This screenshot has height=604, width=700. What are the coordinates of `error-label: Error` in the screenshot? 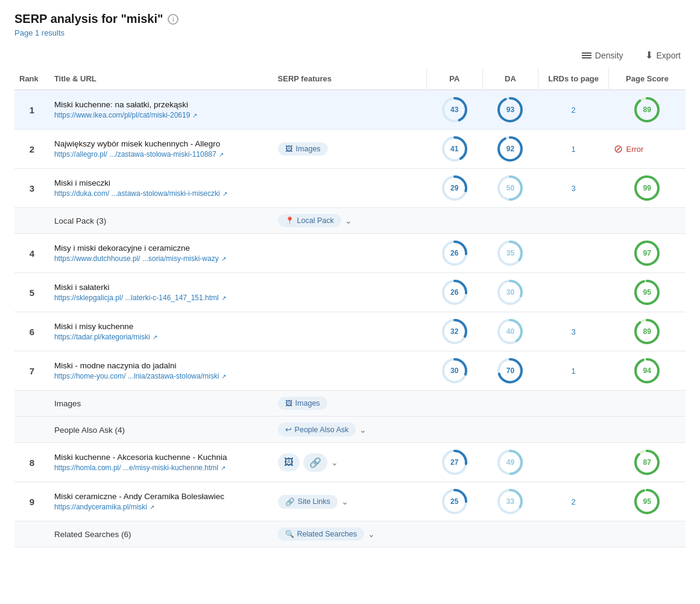 It's located at (635, 149).